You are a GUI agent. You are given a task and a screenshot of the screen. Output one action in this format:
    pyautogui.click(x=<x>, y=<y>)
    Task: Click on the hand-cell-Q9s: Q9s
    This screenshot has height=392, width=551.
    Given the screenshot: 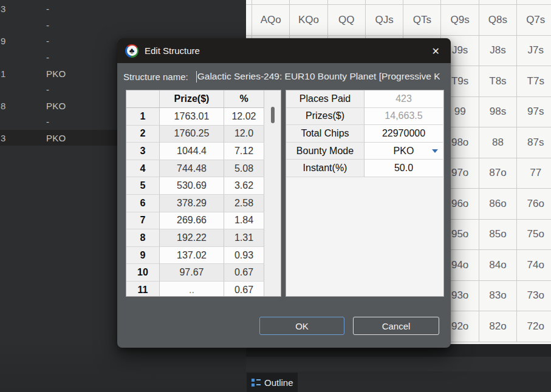 What is the action you would take?
    pyautogui.click(x=460, y=21)
    